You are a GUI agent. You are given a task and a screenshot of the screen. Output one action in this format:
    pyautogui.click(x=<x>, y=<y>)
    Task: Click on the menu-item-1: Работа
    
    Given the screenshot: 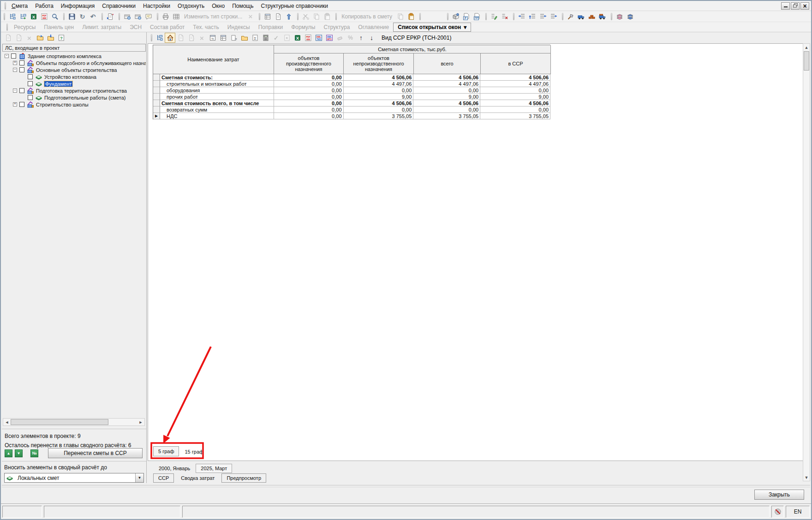 What is the action you would take?
    pyautogui.click(x=44, y=6)
    